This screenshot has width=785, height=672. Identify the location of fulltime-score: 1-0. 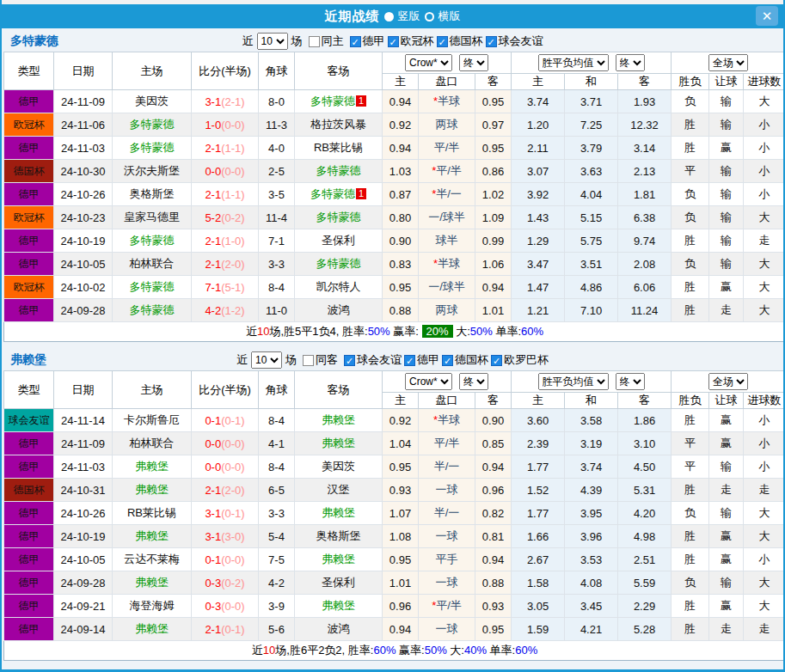
(213, 125).